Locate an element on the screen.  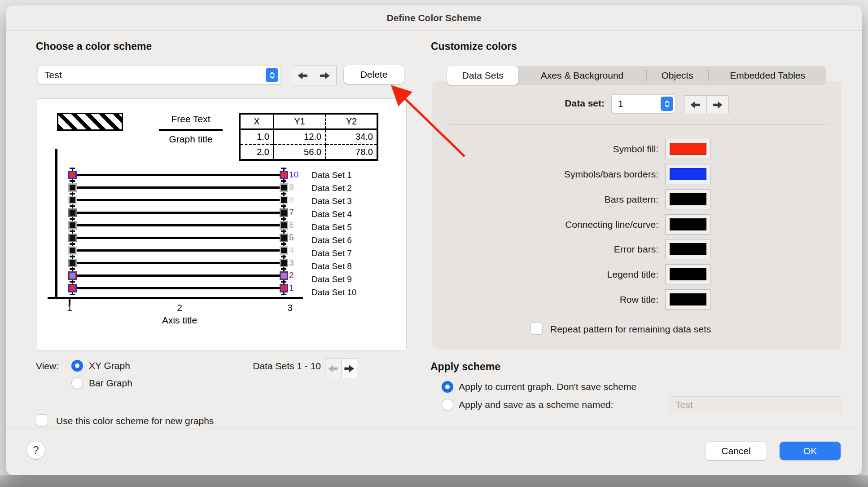
scheme-select-value: Test is located at coordinates (152, 75).